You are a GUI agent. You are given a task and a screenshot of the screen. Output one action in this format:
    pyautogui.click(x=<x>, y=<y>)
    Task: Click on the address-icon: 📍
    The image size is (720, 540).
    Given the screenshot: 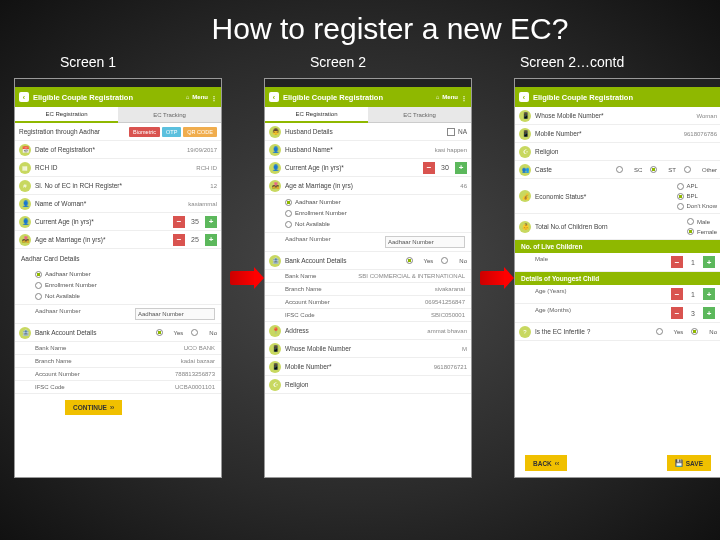 What is the action you would take?
    pyautogui.click(x=275, y=331)
    